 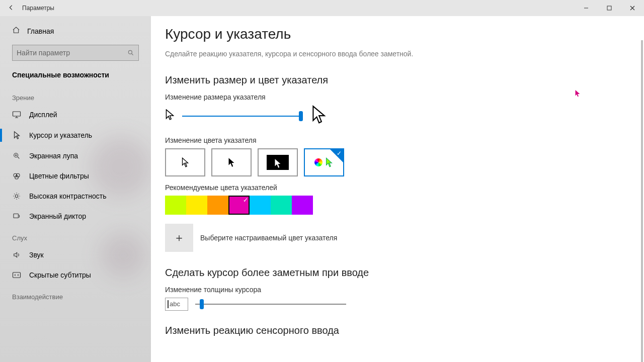 I want to click on preview-pink-cursor-icon, so click(x=578, y=95).